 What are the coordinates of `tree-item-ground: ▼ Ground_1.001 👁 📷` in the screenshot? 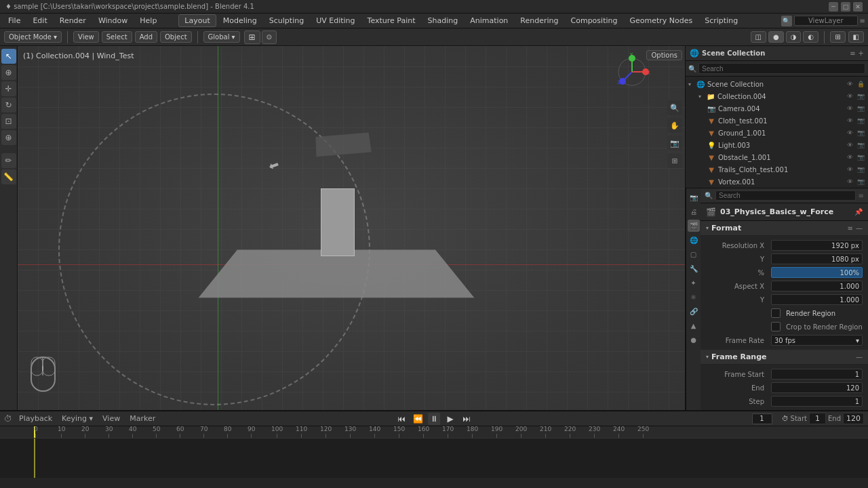 It's located at (777, 133).